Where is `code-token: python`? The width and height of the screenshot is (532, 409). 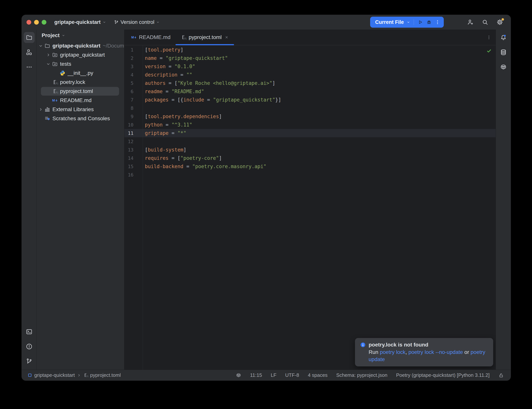 code-token: python is located at coordinates (154, 125).